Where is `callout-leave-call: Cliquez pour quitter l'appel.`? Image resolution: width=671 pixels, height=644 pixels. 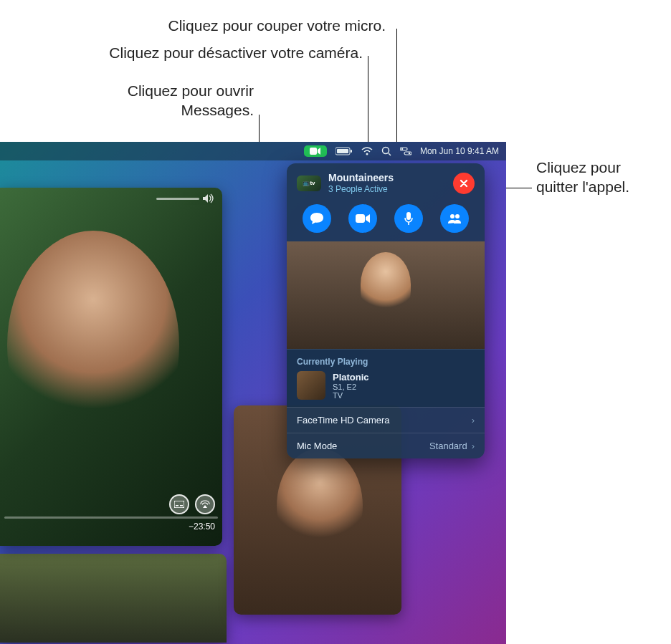 callout-leave-call: Cliquez pour quitter l'appel. is located at coordinates (601, 178).